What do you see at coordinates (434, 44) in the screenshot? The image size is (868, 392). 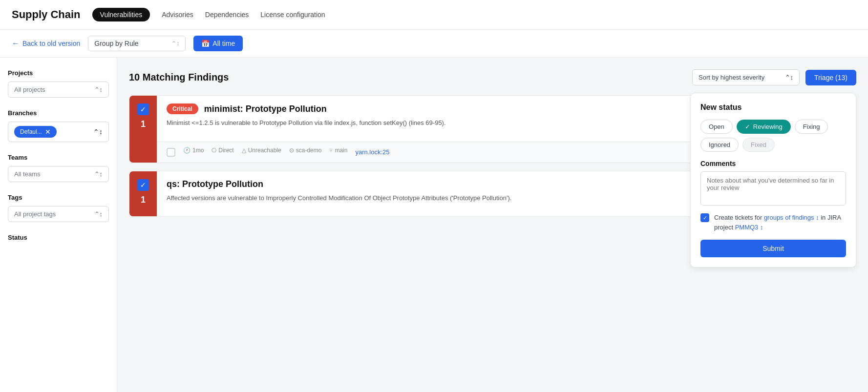 I see `toolbar: ← Back to old version Group by Rule ⌃↕ 📅…` at bounding box center [434, 44].